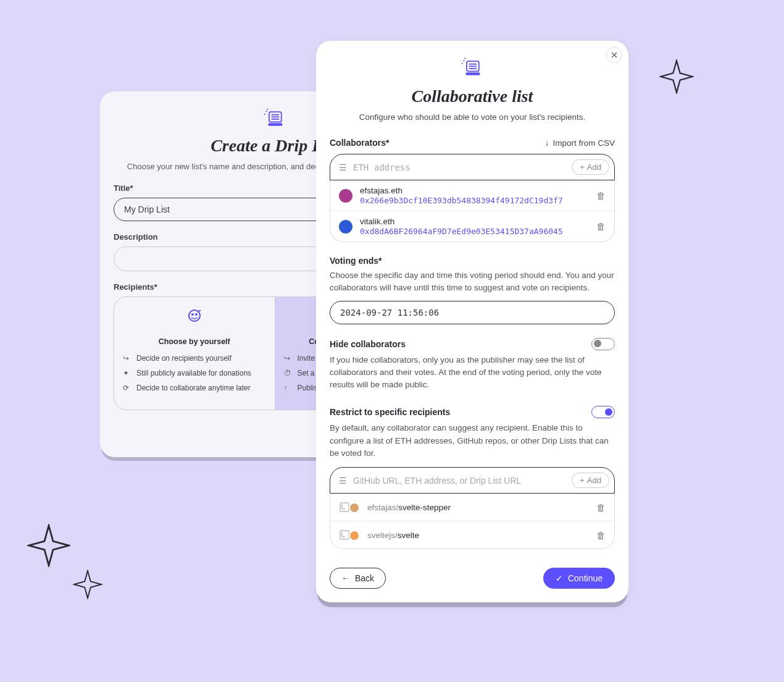 The width and height of the screenshot is (784, 682). What do you see at coordinates (358, 578) in the screenshot?
I see `back-button: ← Back` at bounding box center [358, 578].